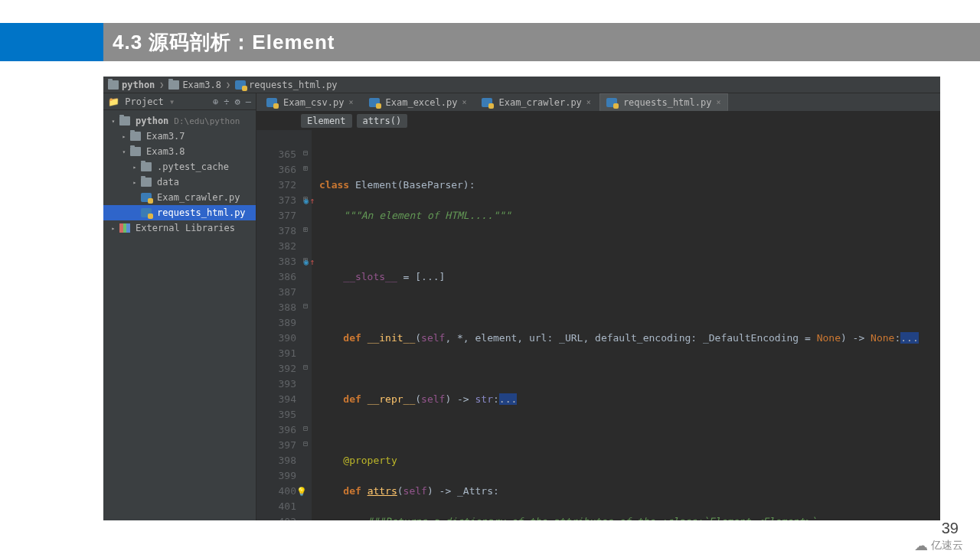 This screenshot has width=980, height=551. Describe the element at coordinates (179, 167) in the screenshot. I see `tree-folder-pytestcache: ▸.pytest_cache` at that location.